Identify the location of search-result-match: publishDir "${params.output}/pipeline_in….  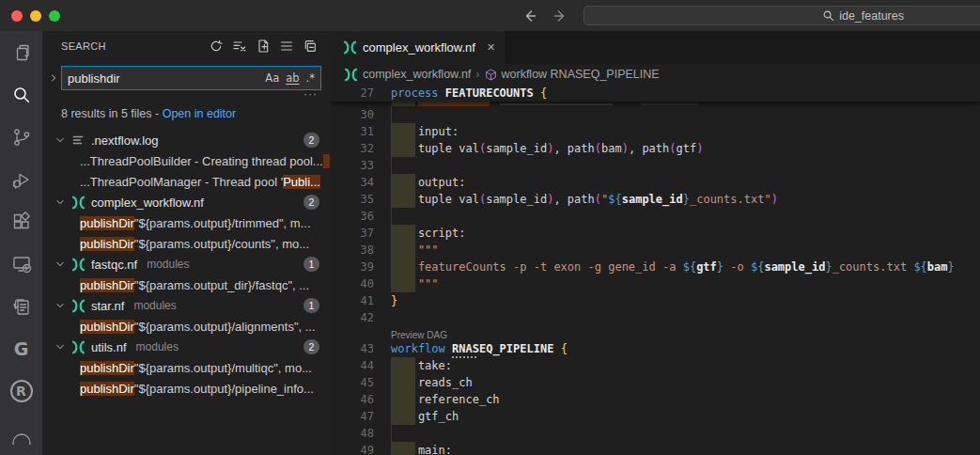
(186, 388).